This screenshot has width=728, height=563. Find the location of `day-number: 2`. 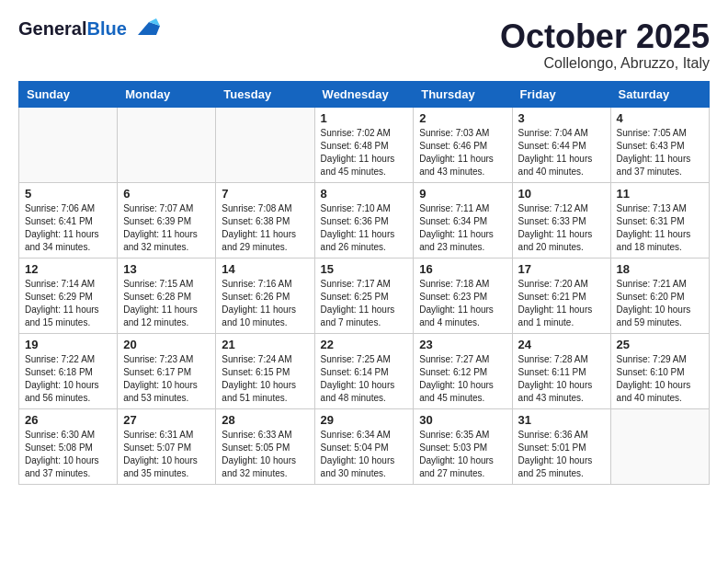

day-number: 2 is located at coordinates (462, 118).